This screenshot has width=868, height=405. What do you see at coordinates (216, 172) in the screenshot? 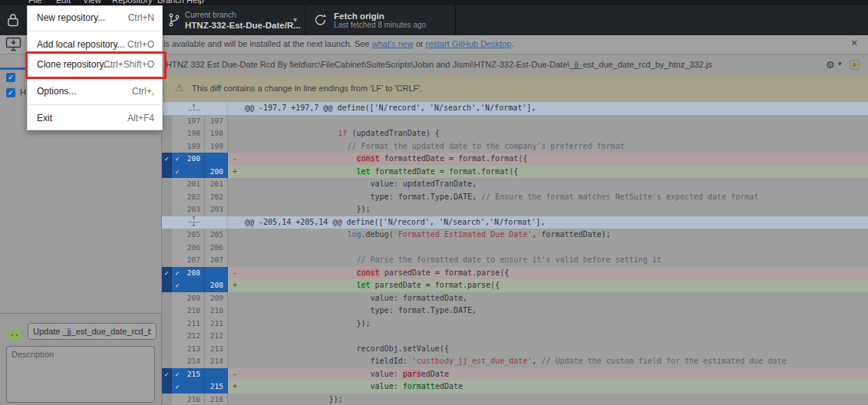
I see `line-number-new: 200` at bounding box center [216, 172].